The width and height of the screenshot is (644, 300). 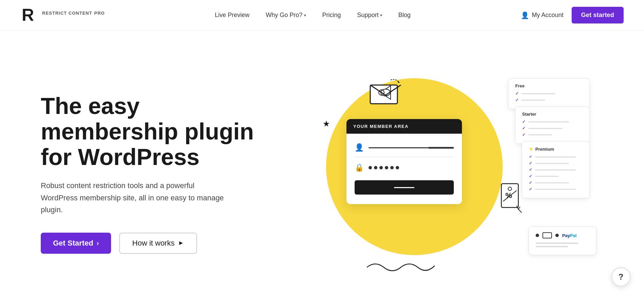 I want to click on my-account-link: 👤 My Account, so click(x=542, y=15).